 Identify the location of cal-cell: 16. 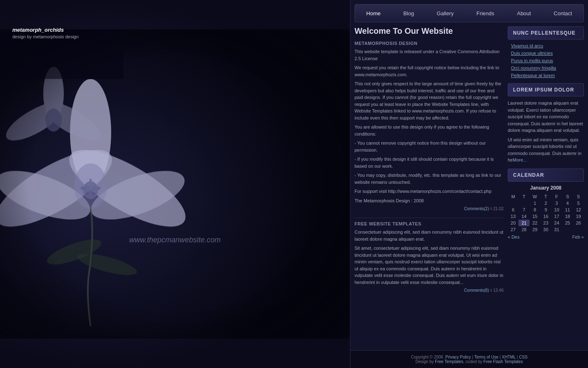
(546, 216).